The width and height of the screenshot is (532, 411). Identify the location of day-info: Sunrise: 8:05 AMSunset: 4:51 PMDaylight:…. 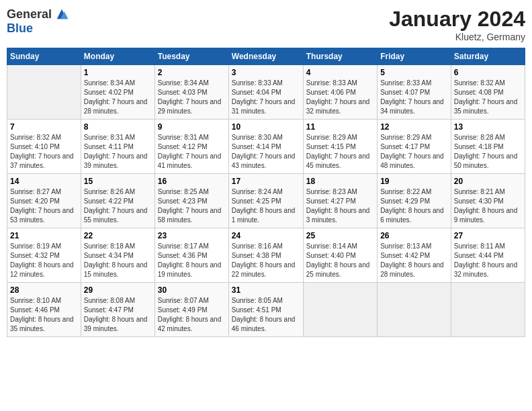
(266, 315).